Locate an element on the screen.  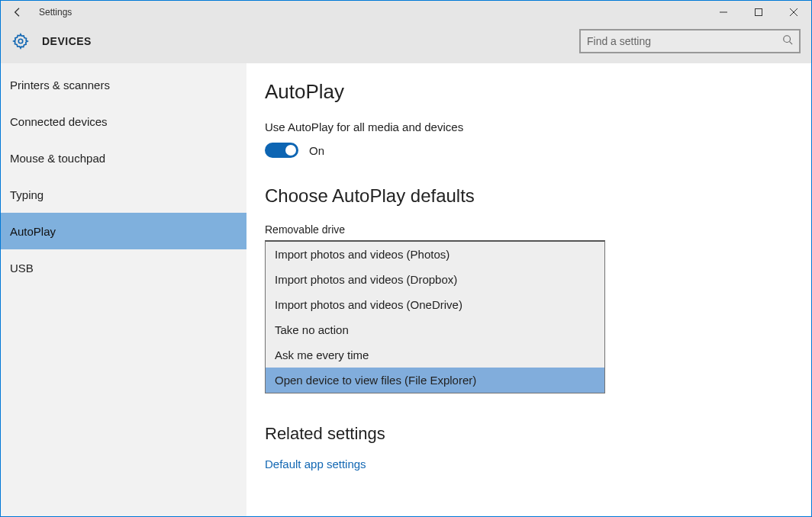
search-icon is located at coordinates (788, 41).